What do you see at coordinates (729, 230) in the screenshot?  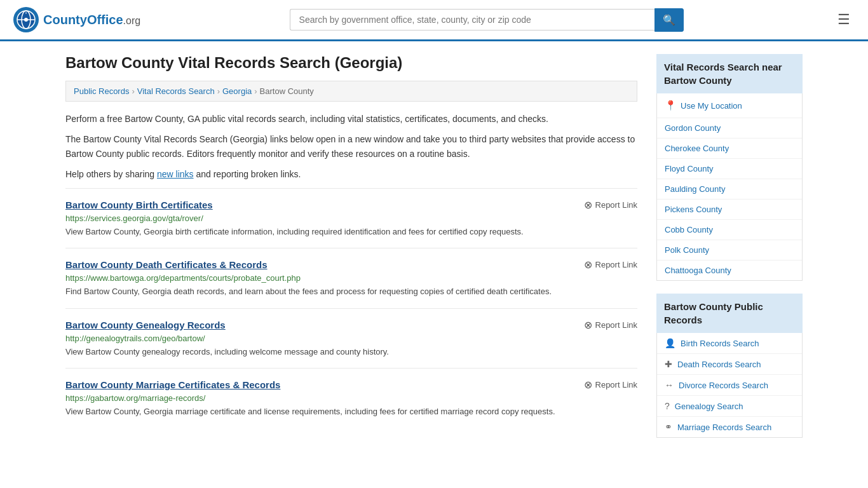 I see `nearby-county-item: Cobb County` at bounding box center [729, 230].